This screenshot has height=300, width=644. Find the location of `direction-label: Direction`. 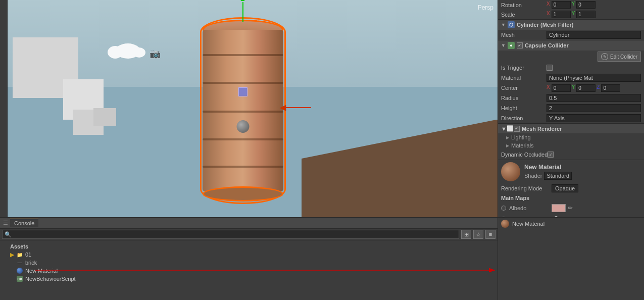

direction-label: Direction is located at coordinates (524, 118).